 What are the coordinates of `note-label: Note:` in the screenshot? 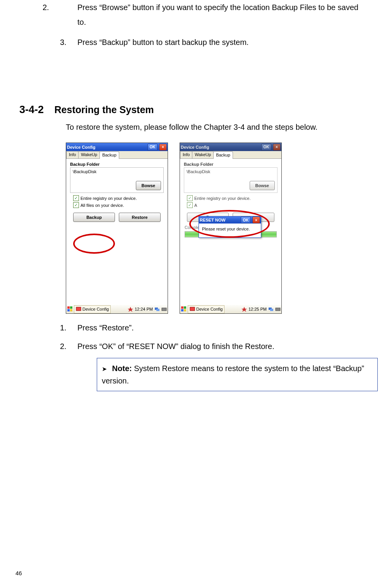 It's located at (122, 368).